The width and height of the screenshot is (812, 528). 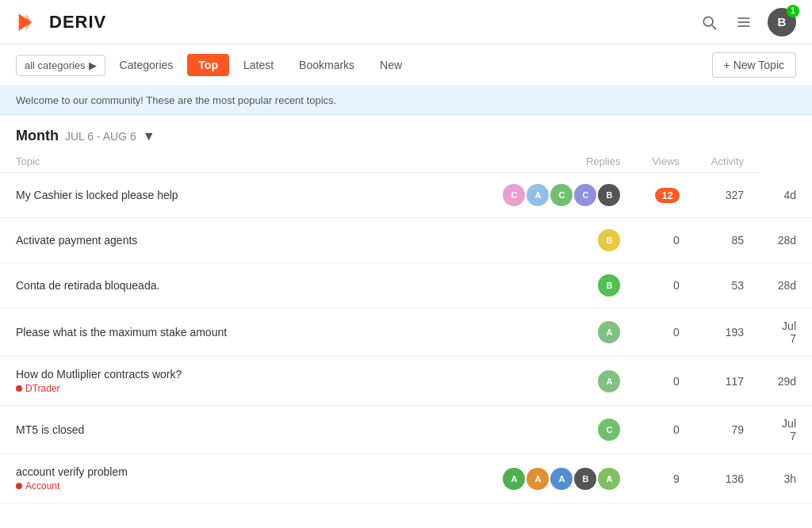 I want to click on topic-tag-label: DTrader, so click(x=43, y=388).